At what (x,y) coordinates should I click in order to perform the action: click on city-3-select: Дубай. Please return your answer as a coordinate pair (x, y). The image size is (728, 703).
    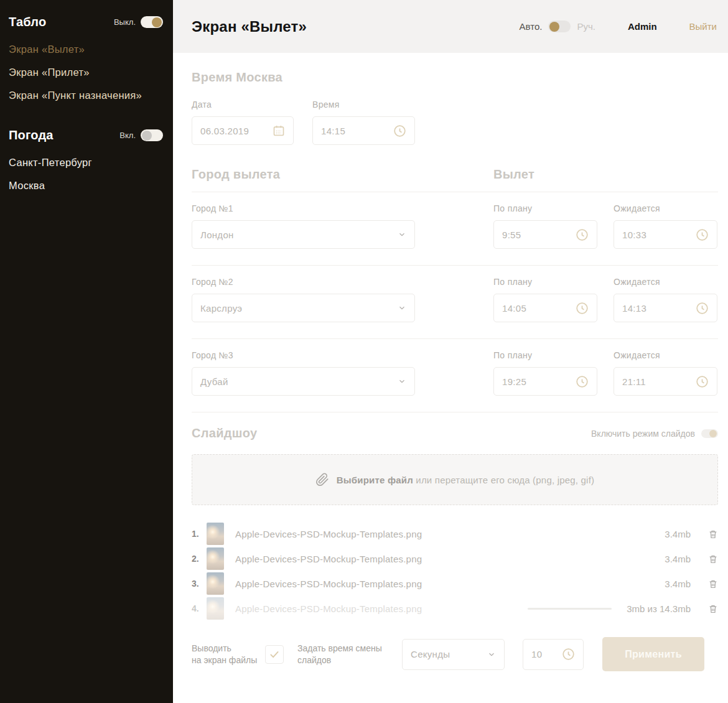
    Looking at the image, I should click on (304, 381).